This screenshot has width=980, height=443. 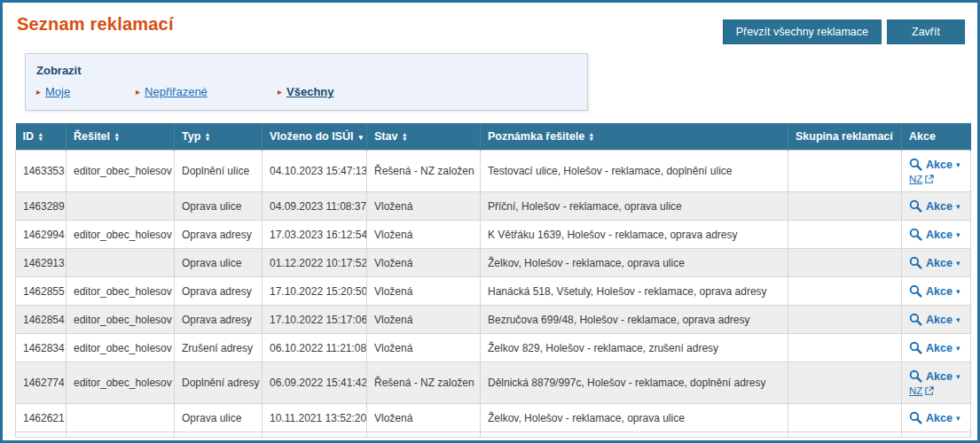 What do you see at coordinates (305, 71) in the screenshot?
I see `filter-label: Zobrazit` at bounding box center [305, 71].